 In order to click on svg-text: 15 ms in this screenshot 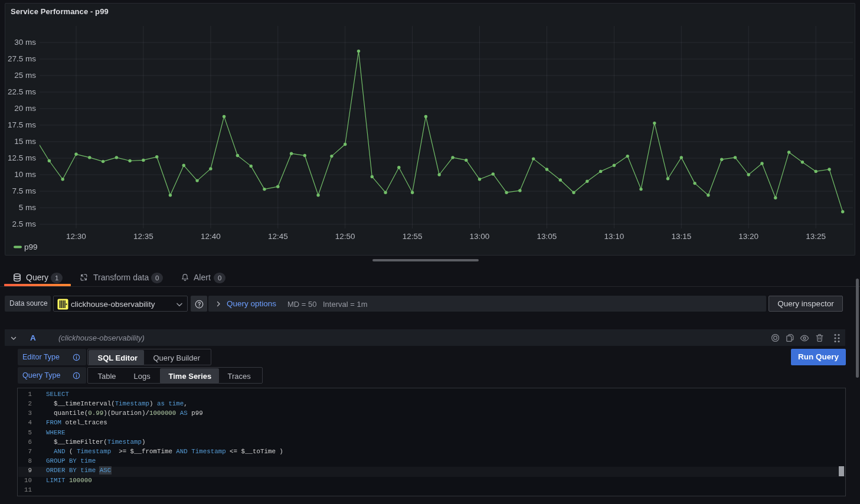, I will do `click(25, 142)`.